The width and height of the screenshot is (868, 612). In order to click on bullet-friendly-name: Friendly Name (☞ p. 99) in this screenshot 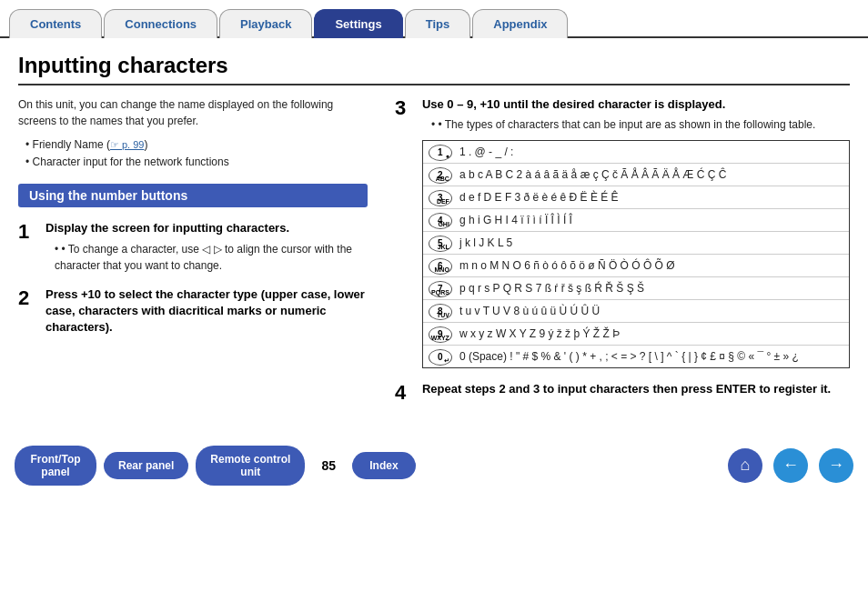, I will do `click(197, 145)`.